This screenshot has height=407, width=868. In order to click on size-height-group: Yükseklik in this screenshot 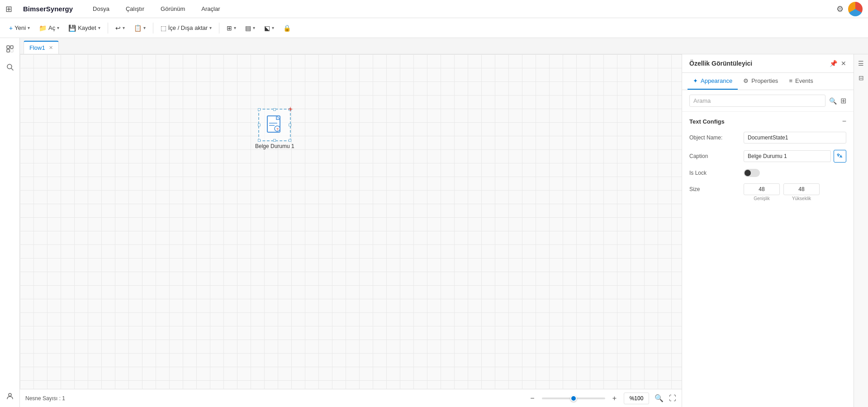, I will do `click(802, 192)`.